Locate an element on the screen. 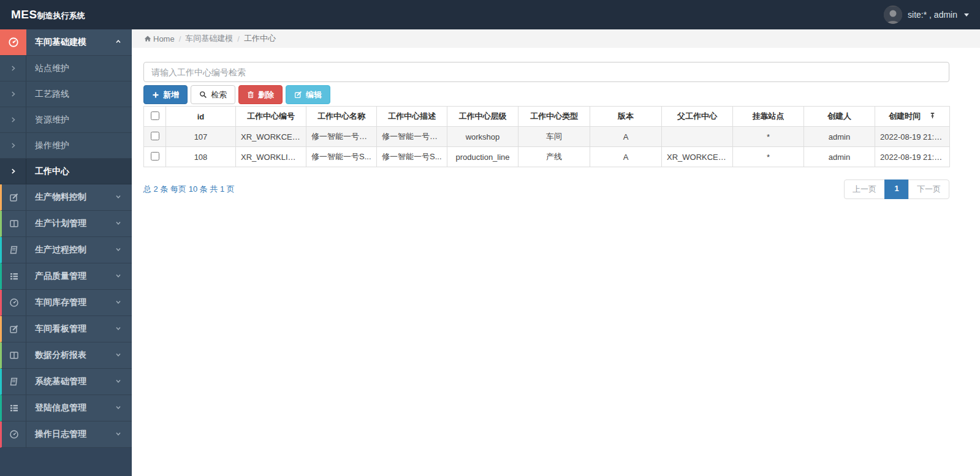 The image size is (980, 476). sidebar-group-process-control: 生产过程控制 is located at coordinates (66, 250).